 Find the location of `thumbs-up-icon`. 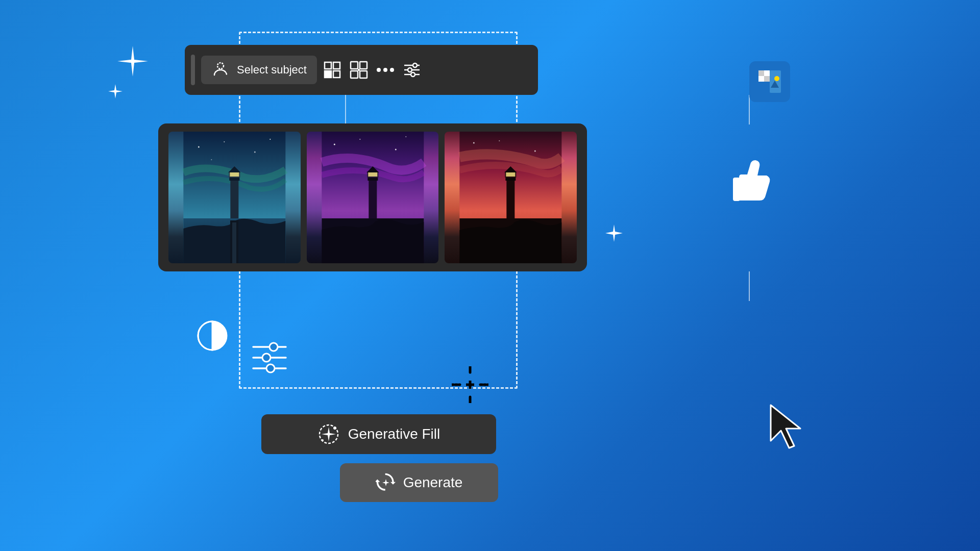

thumbs-up-icon is located at coordinates (754, 181).